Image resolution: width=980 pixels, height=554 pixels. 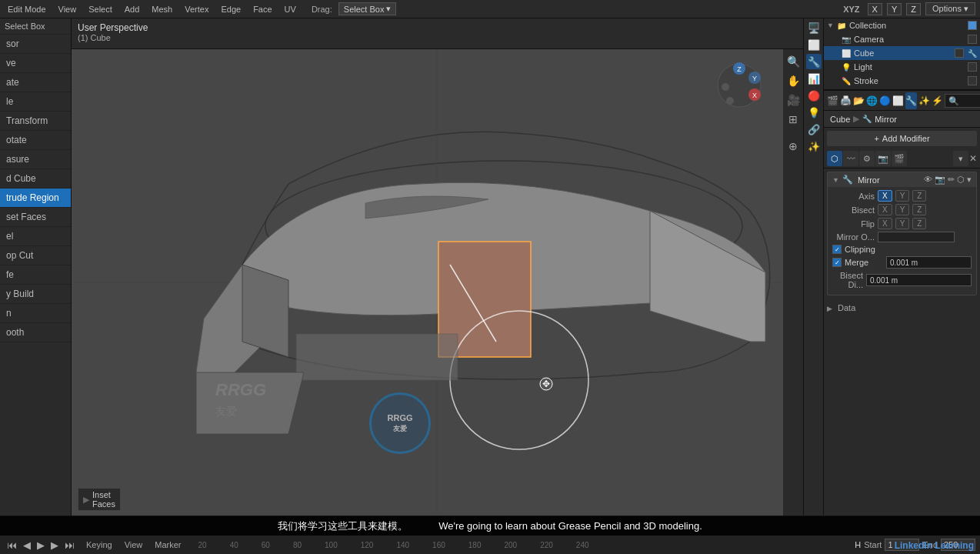 I want to click on prop-tab-modifier: 🔧, so click(x=911, y=101).